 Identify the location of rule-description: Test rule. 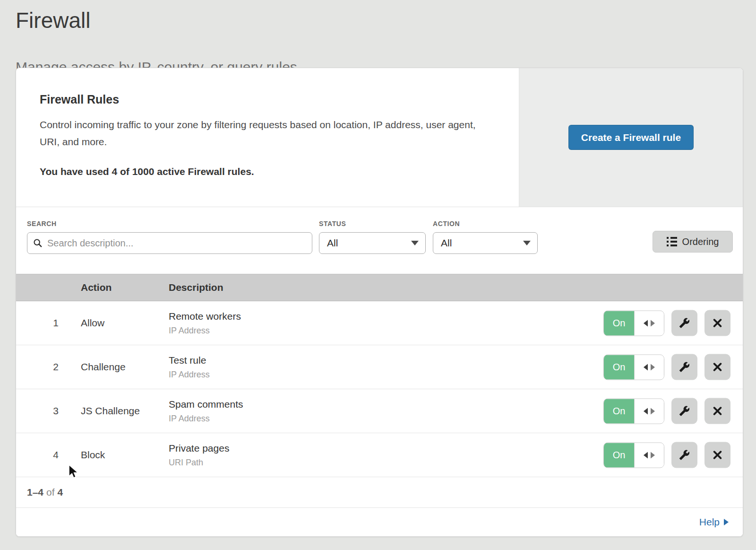
(189, 360).